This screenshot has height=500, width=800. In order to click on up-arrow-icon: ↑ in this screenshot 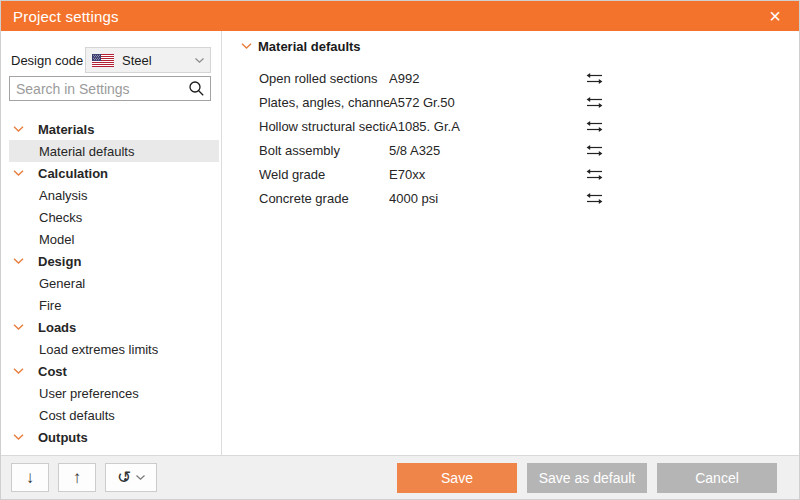, I will do `click(78, 478)`.